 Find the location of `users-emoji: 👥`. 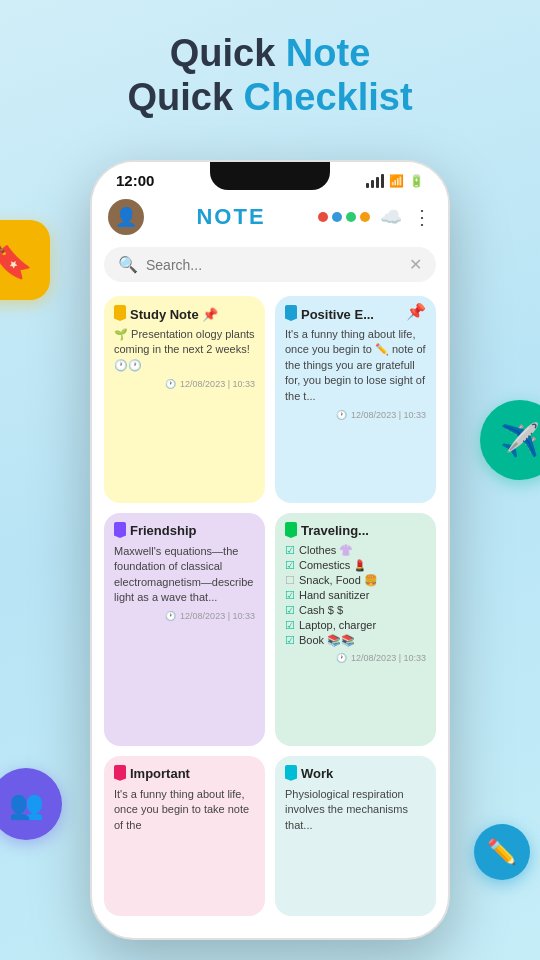

users-emoji: 👥 is located at coordinates (26, 804).